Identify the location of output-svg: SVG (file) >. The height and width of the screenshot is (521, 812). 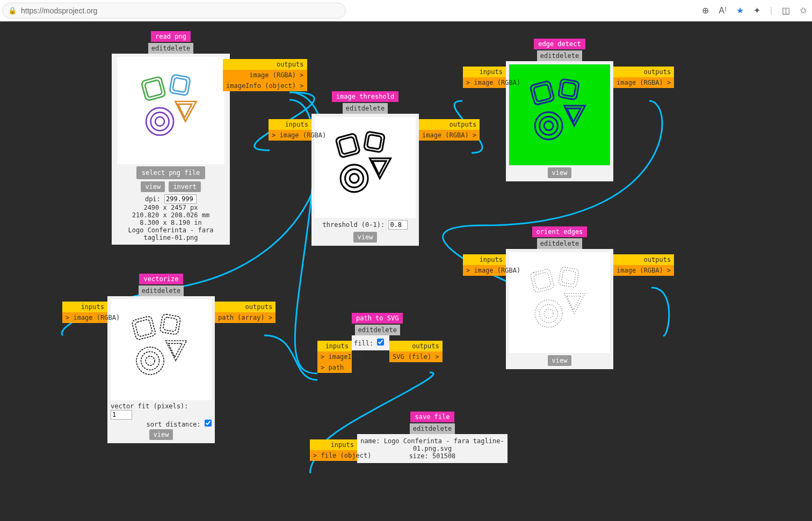
(416, 357).